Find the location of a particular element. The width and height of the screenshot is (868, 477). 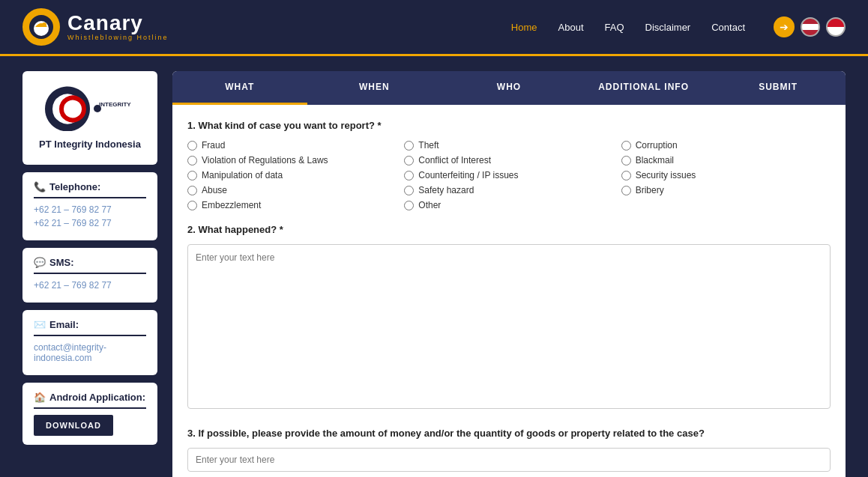

radio-label-10: Safety hazard is located at coordinates (446, 190).